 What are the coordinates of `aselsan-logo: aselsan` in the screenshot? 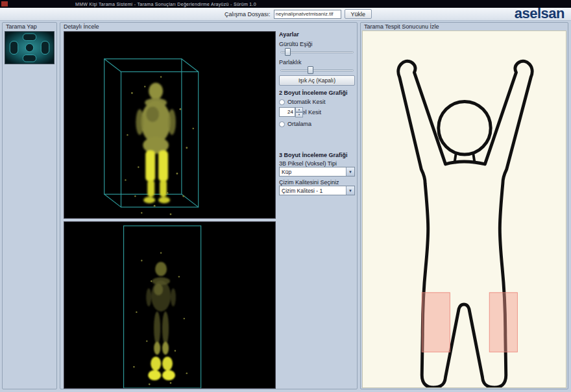 It's located at (540, 14).